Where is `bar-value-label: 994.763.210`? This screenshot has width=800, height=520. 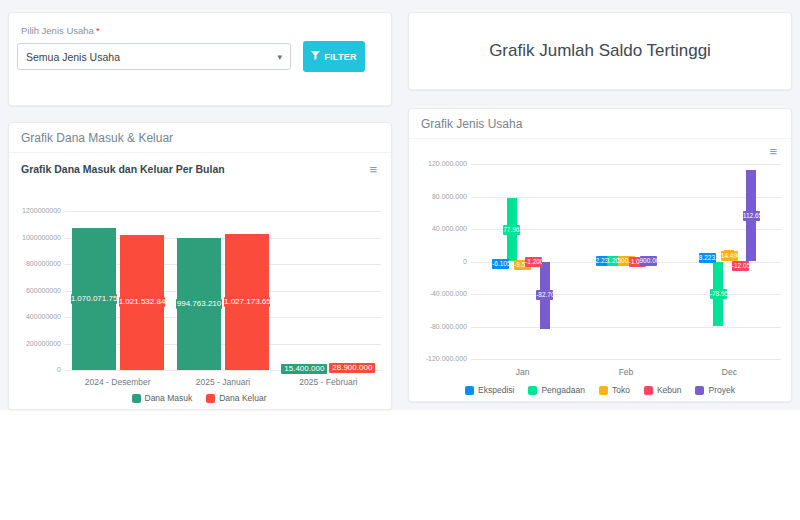
bar-value-label: 994.763.210 is located at coordinates (199, 304).